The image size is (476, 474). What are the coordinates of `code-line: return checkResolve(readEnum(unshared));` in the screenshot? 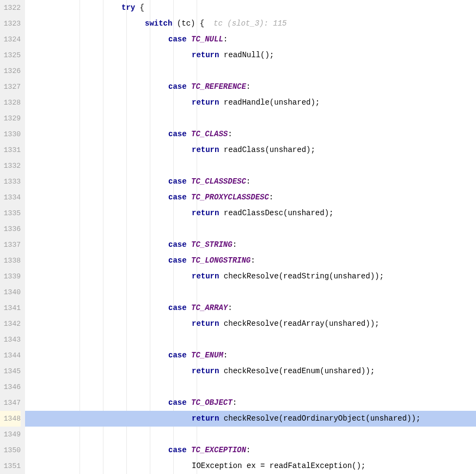 It's located at (251, 372).